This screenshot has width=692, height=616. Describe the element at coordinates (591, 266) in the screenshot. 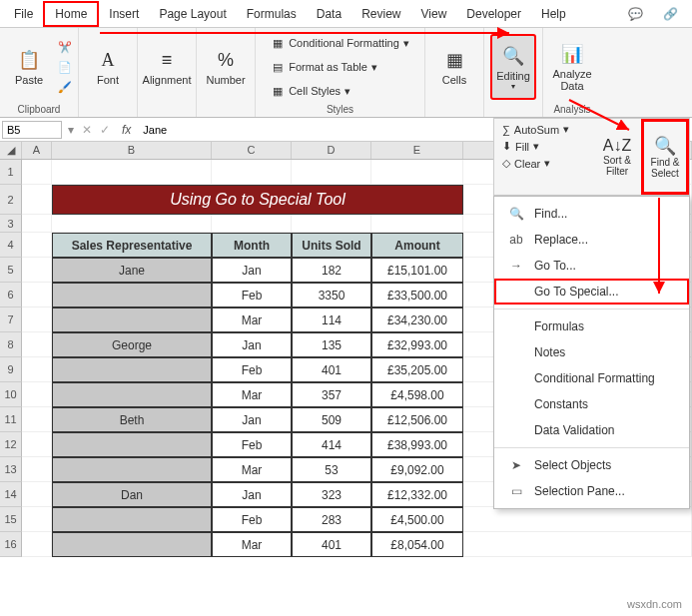

I see `menu-goto: →Go To...` at that location.